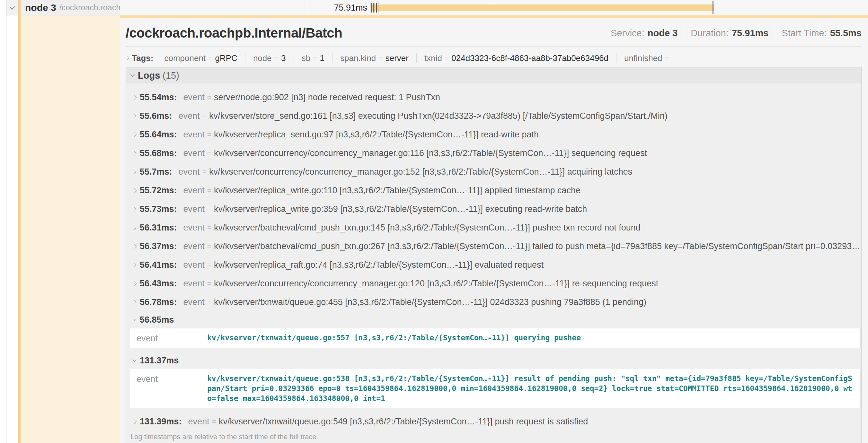  I want to click on duration-value: 75.91ms, so click(750, 33).